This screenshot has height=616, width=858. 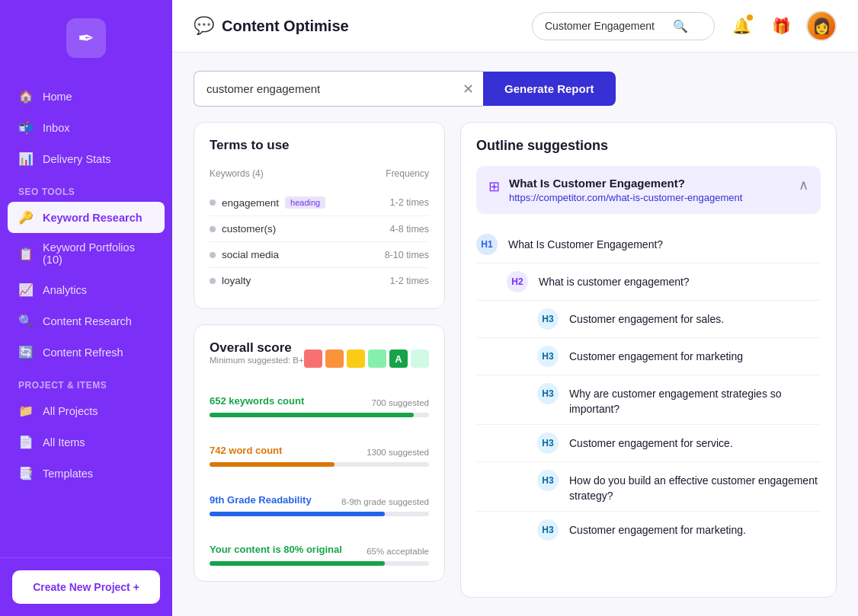 I want to click on analytics-icon: 📈, so click(x=26, y=289).